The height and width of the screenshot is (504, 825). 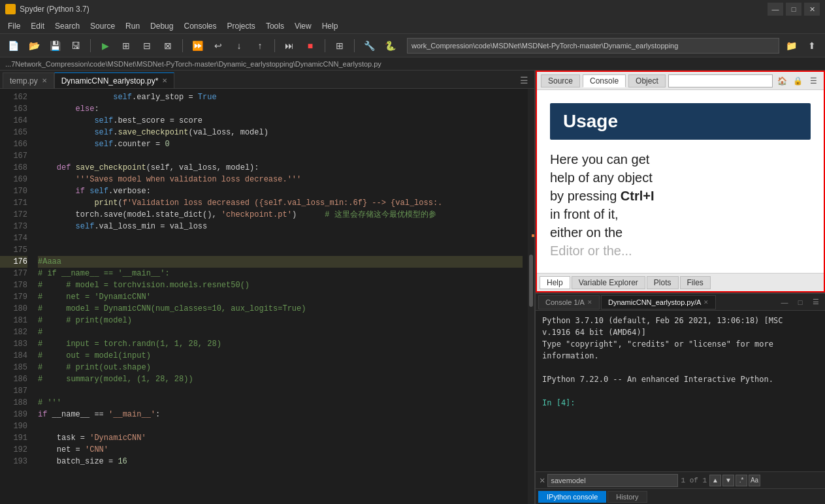 What do you see at coordinates (569, 302) in the screenshot?
I see `console-tab-1: Console 1/A ✕` at bounding box center [569, 302].